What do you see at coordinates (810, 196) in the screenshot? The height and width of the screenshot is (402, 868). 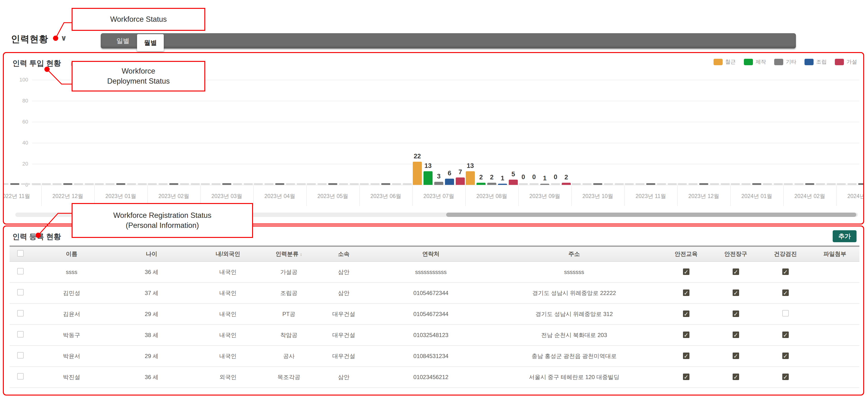 I see `month-label: 2024년 02월` at bounding box center [810, 196].